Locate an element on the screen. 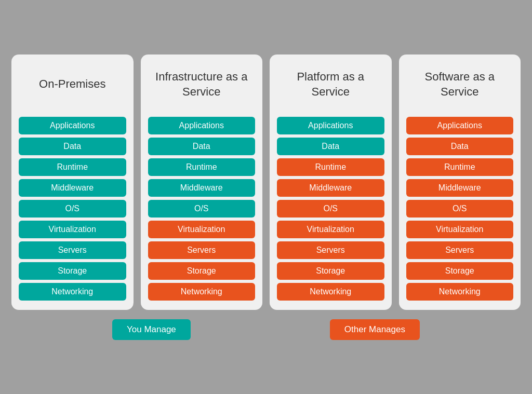 The height and width of the screenshot is (394, 532). item-badge-servers-saas: Servers is located at coordinates (460, 250).